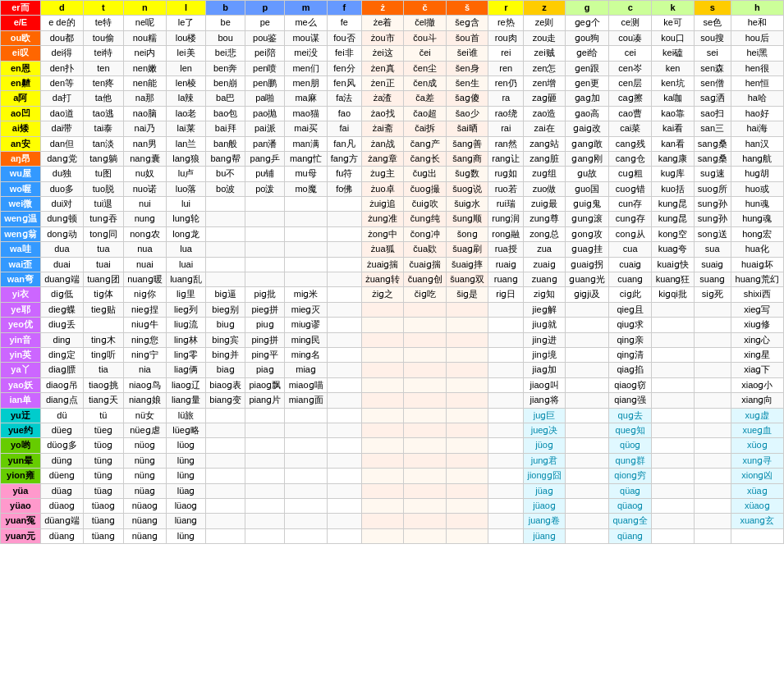  Describe the element at coordinates (545, 144) in the screenshot. I see `table-cell: zanɡ站` at that location.